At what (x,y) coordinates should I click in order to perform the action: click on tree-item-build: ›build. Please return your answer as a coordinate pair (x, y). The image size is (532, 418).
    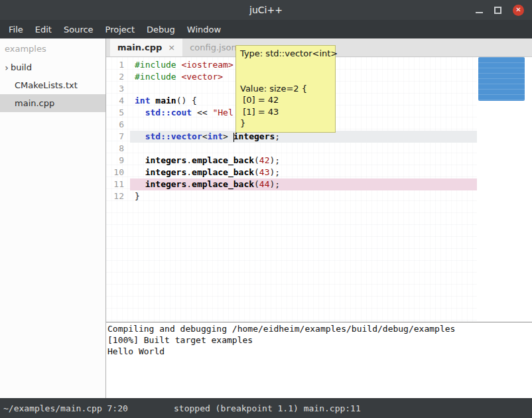
    Looking at the image, I should click on (53, 68).